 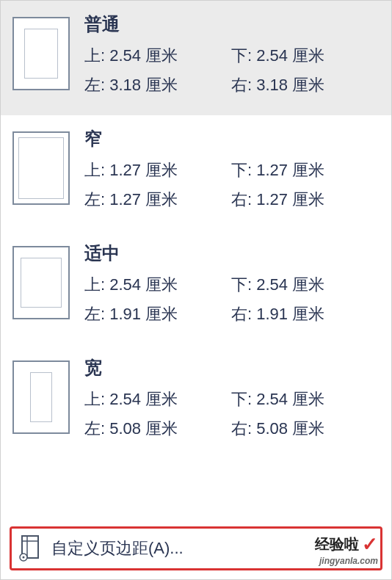 What do you see at coordinates (158, 85) in the screenshot?
I see `margin-left-value: 左: 3.18 厘米` at bounding box center [158, 85].